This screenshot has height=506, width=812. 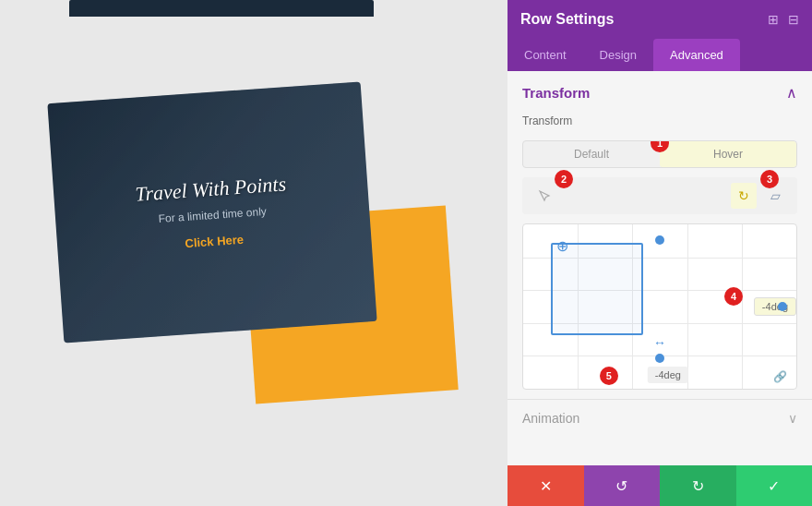 I want to click on move-icon: ⊕, so click(x=563, y=246).